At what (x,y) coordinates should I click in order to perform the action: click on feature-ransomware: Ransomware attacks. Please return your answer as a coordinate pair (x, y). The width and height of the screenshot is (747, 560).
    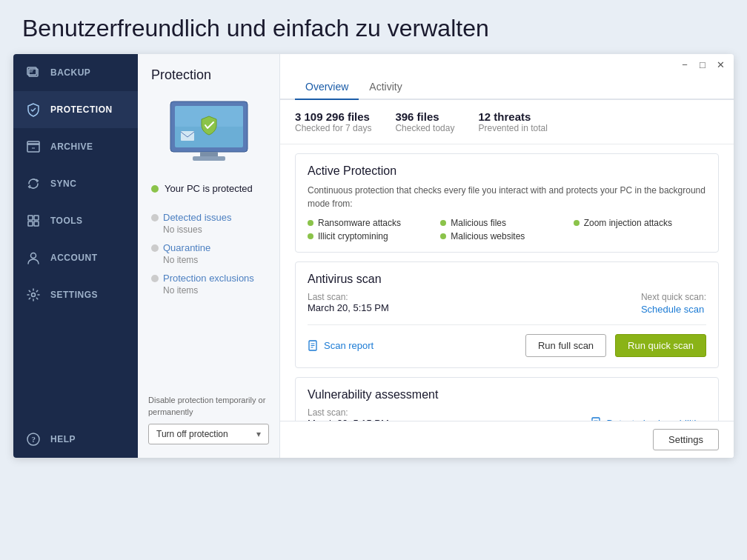
    Looking at the image, I should click on (374, 223).